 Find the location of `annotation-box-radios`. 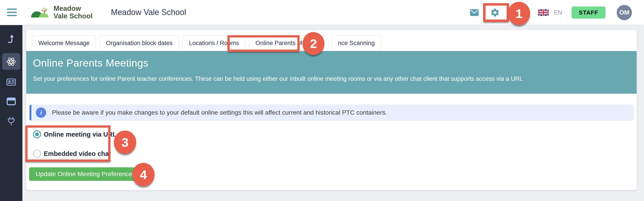

annotation-box-radios is located at coordinates (68, 144).